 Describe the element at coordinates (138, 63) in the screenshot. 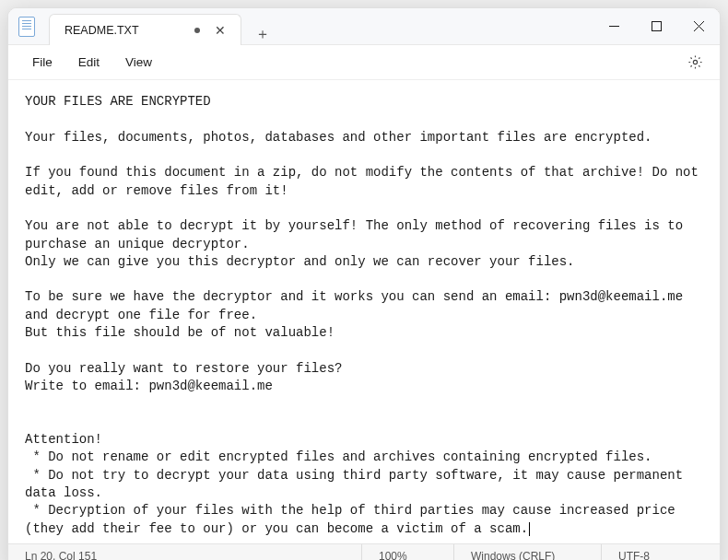

I see `menu-view: View` at that location.